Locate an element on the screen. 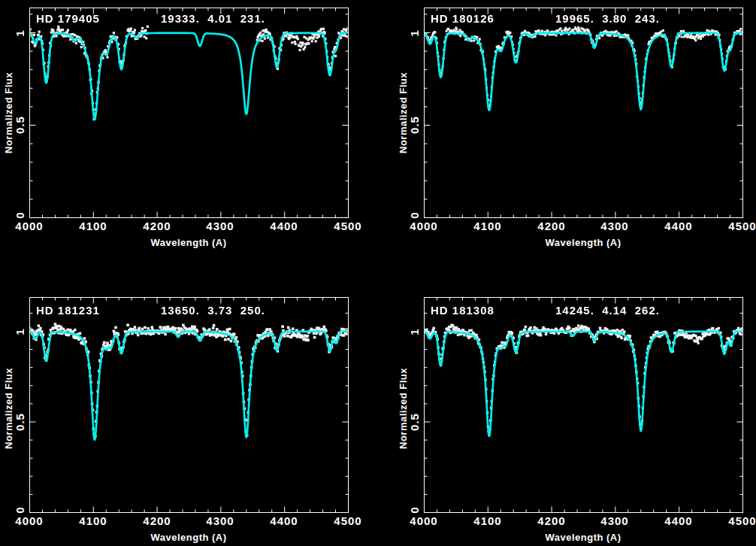  panel-star-name: HD 181231 is located at coordinates (68, 310).